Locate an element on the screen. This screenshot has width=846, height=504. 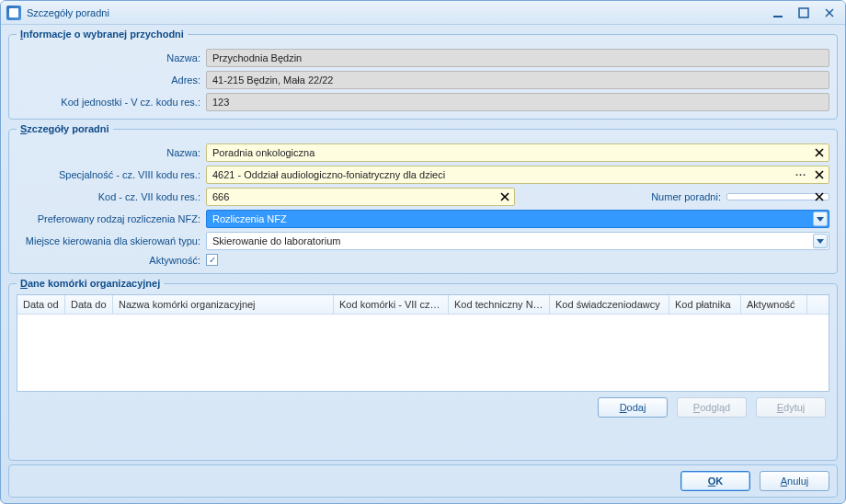
ok-button: OK is located at coordinates (715, 481).